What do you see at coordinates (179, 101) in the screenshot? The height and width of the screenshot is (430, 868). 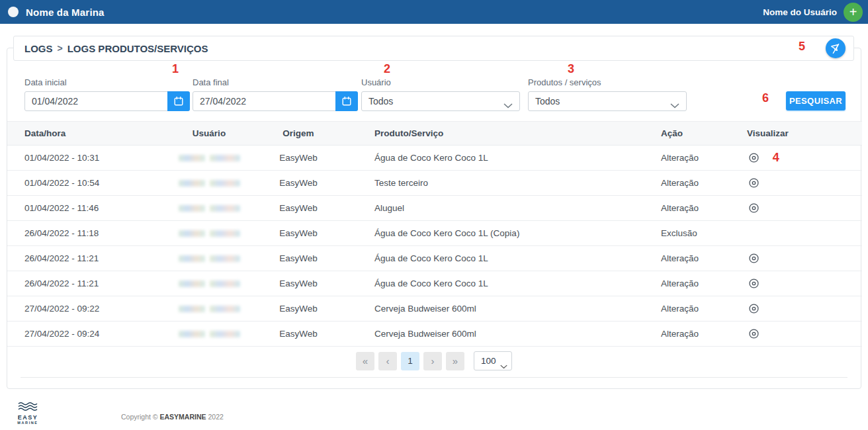 I see `calendar-icon` at bounding box center [179, 101].